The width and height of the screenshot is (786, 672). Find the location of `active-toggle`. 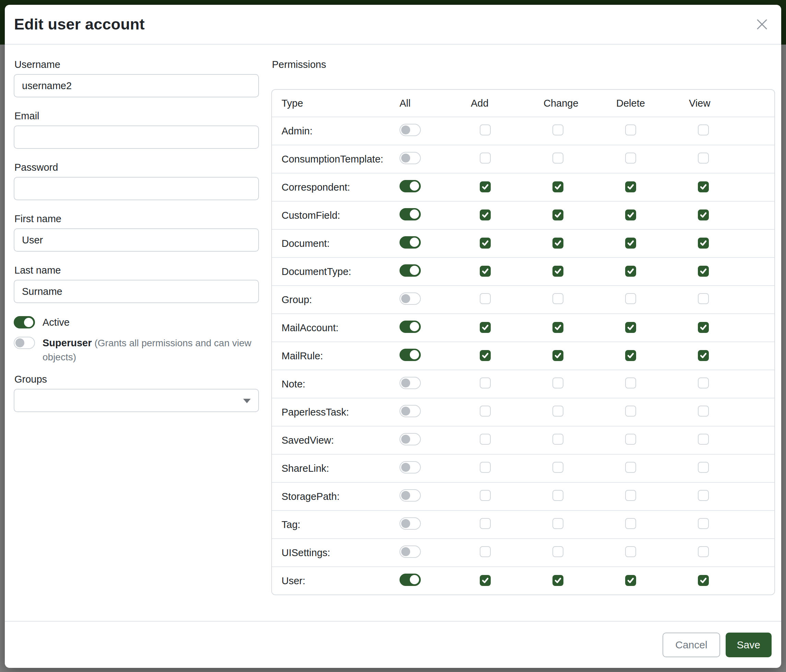

active-toggle is located at coordinates (24, 322).